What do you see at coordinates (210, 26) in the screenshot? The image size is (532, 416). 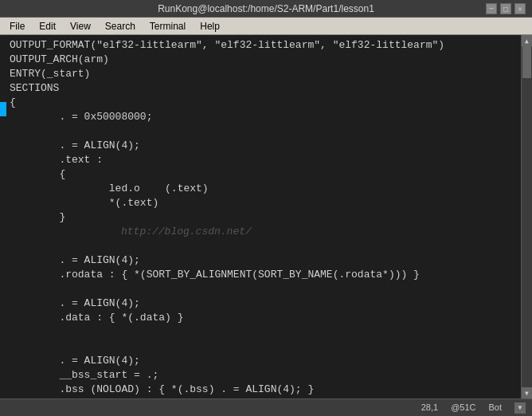 I see `menu-help: Help` at bounding box center [210, 26].